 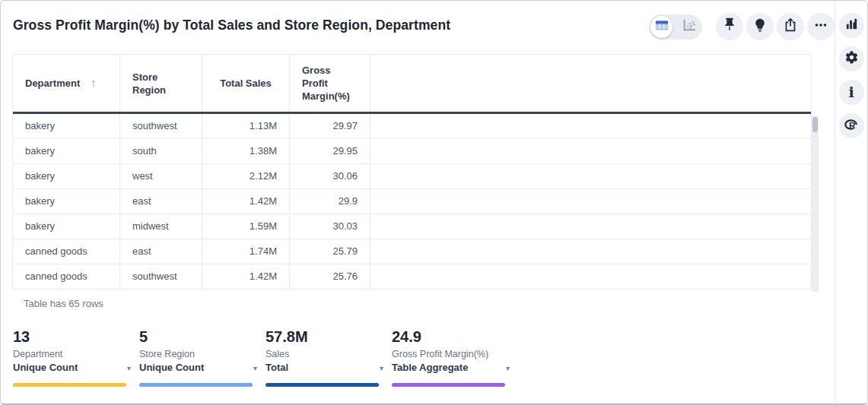 What do you see at coordinates (323, 337) in the screenshot?
I see `card-value: 57.8M` at bounding box center [323, 337].